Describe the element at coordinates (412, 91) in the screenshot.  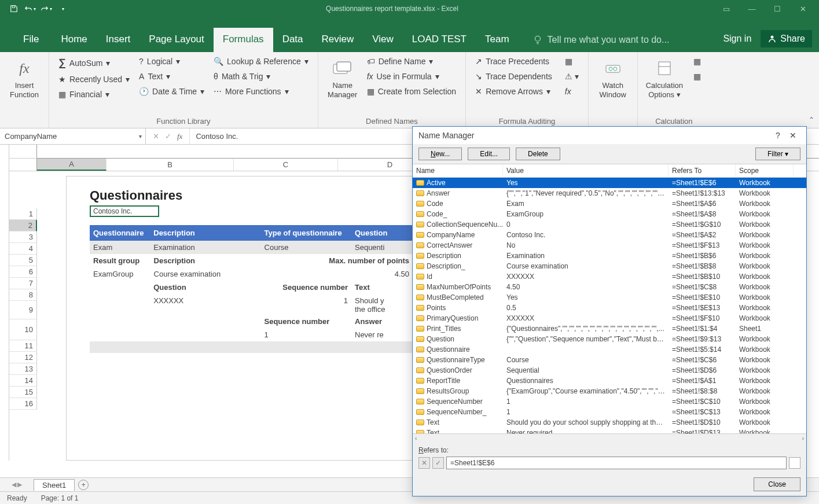
I see `create-from-selection-button: ▦Create from Selection` at that location.